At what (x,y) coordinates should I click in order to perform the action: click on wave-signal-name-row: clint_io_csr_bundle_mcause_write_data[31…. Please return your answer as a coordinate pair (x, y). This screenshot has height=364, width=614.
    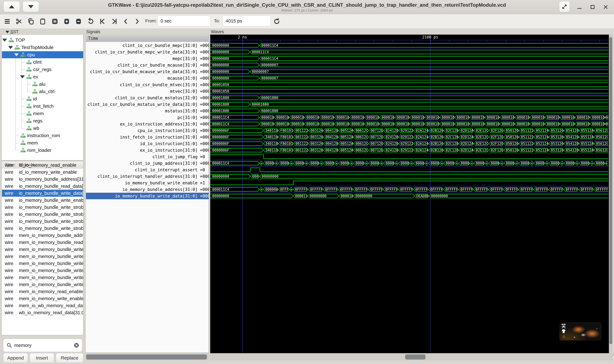
    Looking at the image, I should click on (147, 72).